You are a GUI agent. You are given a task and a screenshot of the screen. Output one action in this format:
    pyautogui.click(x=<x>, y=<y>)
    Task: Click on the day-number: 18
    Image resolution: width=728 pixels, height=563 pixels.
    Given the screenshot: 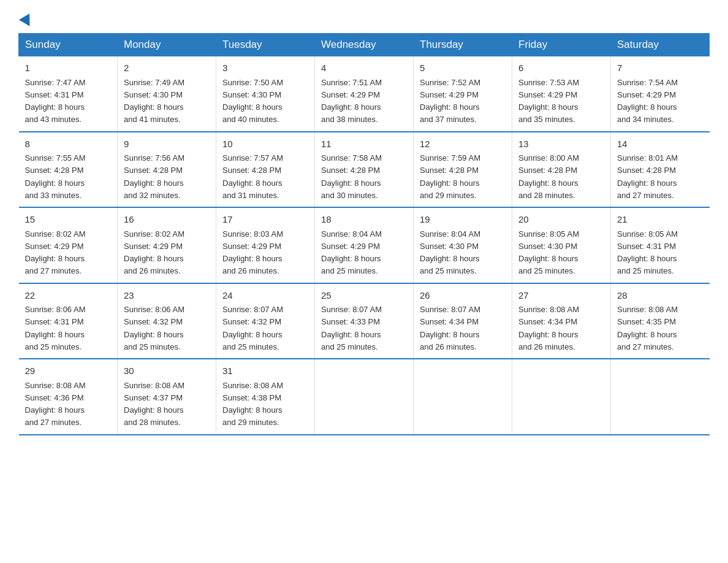 What is the action you would take?
    pyautogui.click(x=364, y=220)
    